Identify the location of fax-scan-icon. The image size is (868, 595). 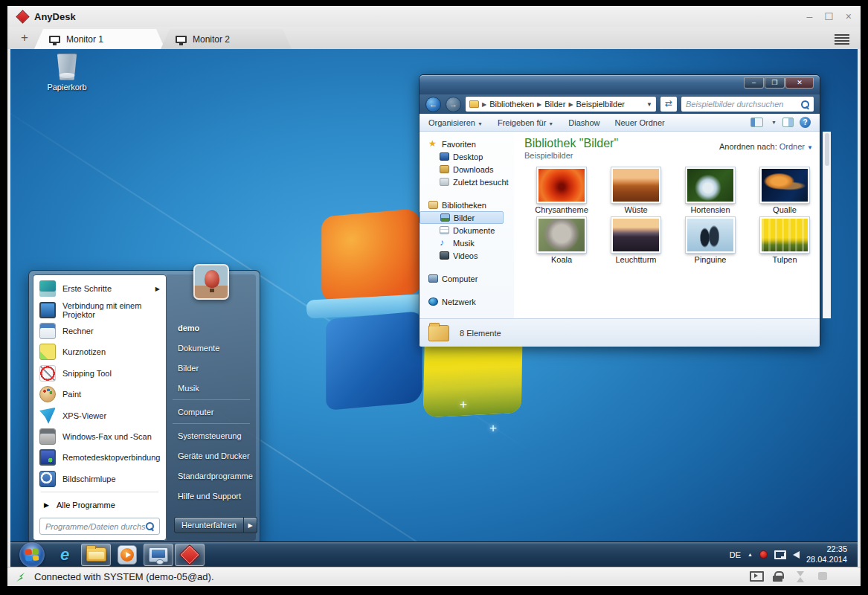
(48, 437).